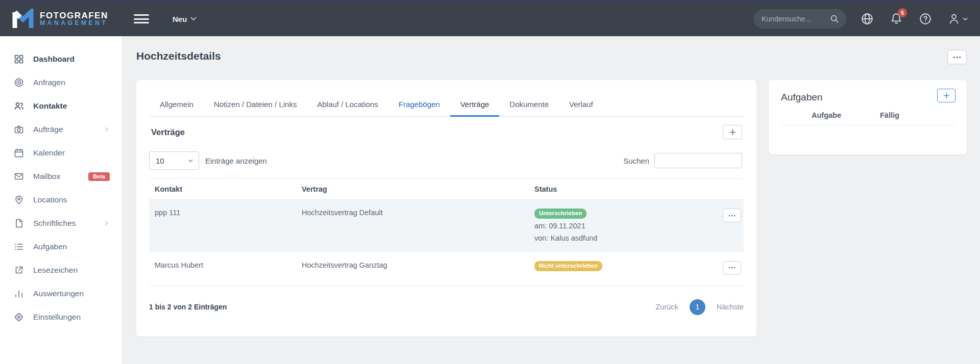  What do you see at coordinates (667, 307) in the screenshot?
I see `pagination-prev: Zurück` at bounding box center [667, 307].